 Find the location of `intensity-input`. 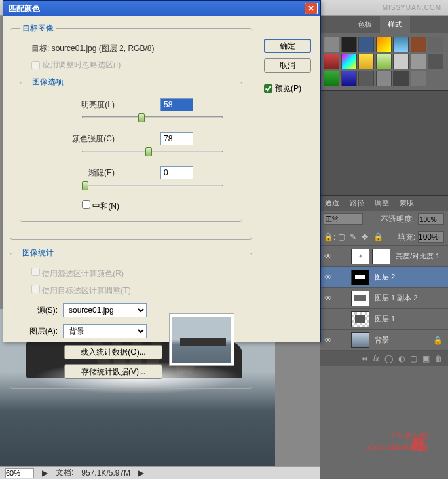

intensity-input is located at coordinates (177, 139).